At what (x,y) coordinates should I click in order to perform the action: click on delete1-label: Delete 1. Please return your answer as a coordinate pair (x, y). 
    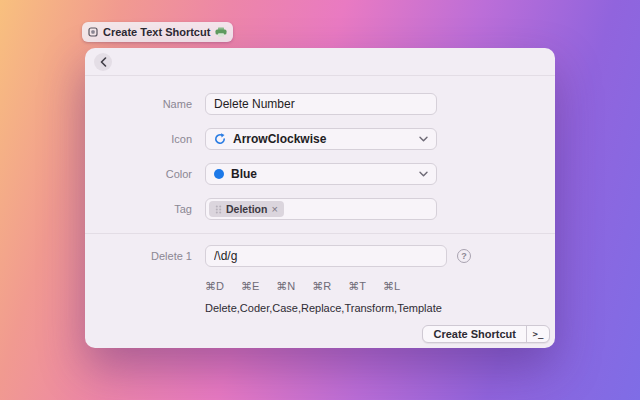
    Looking at the image, I should click on (138, 256).